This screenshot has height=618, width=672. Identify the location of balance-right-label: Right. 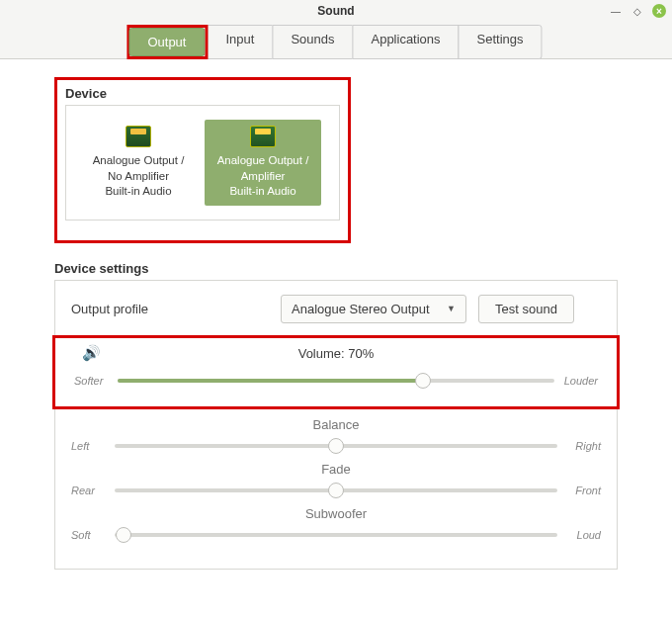
(583, 446).